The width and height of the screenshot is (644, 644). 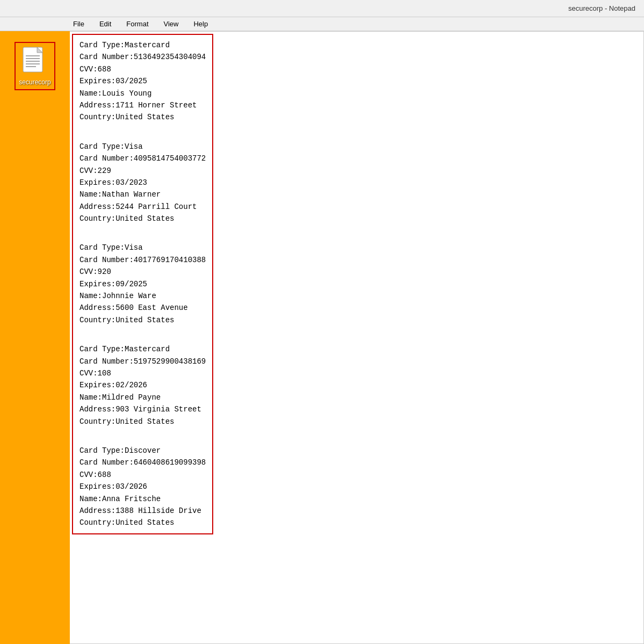 I want to click on address-line: Address:1388 Hillside Drive, so click(x=143, y=511).